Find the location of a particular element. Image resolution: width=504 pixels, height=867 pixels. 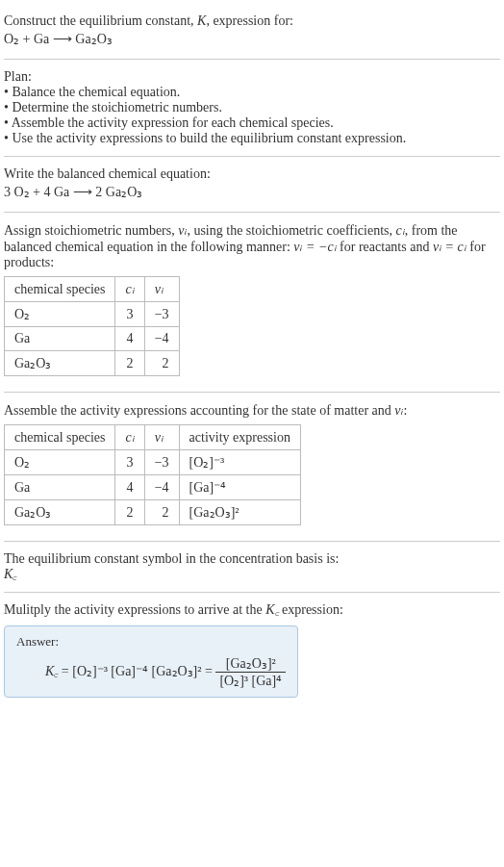

kc-symbol: K꜀ is located at coordinates (252, 574).